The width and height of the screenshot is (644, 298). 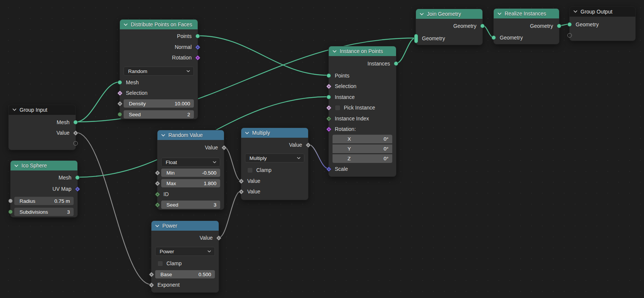 I want to click on max-field: Max 1.800, so click(x=191, y=183).